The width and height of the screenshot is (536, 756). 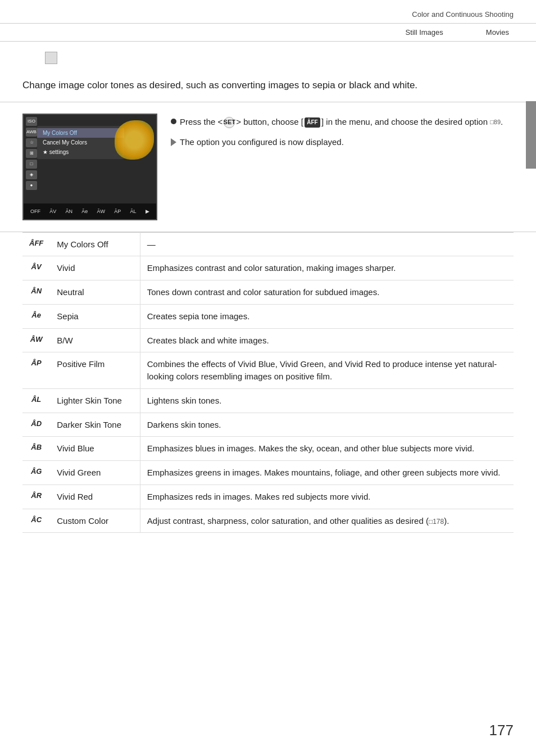 What do you see at coordinates (268, 497) in the screenshot?
I see `table-row: ÂRVivid RedEmphasizes reds in images. Ma…` at bounding box center [268, 497].